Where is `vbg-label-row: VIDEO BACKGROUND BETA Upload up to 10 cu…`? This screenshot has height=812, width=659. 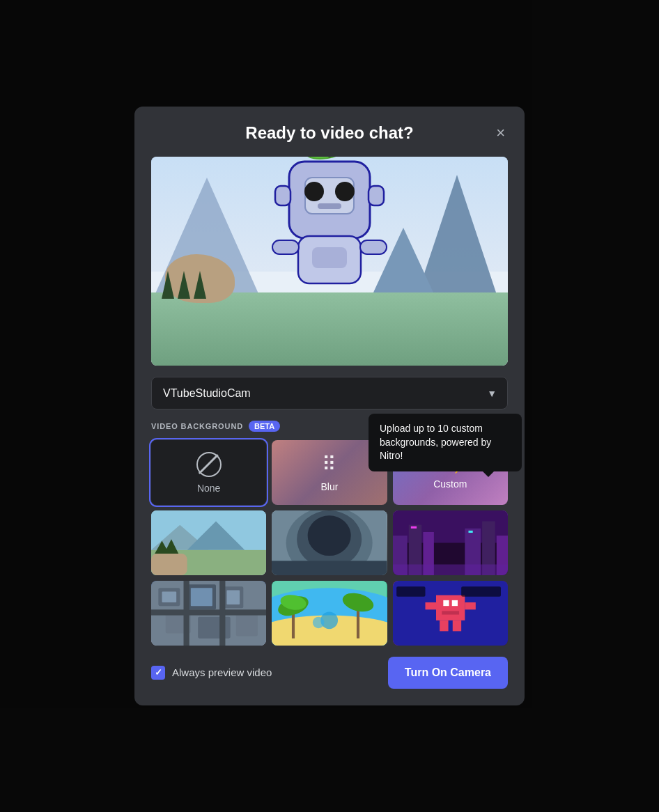
vbg-label-row: VIDEO BACKGROUND BETA Upload up to 10 cu… is located at coordinates (330, 426).